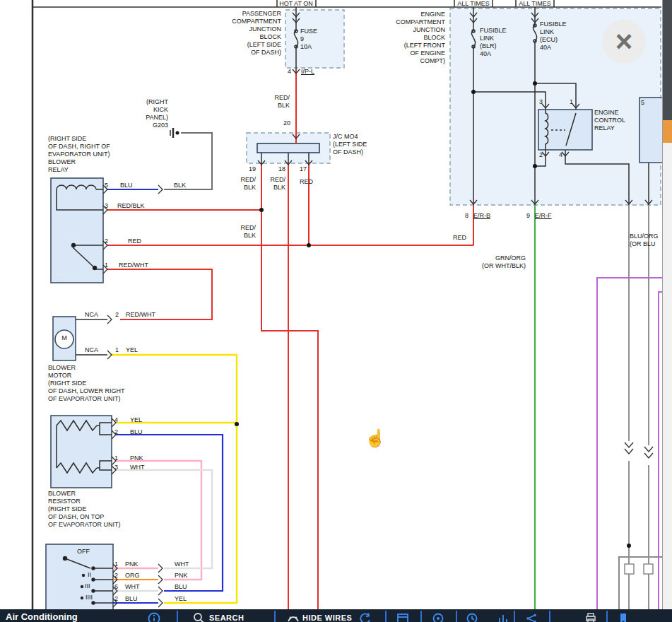  What do you see at coordinates (493, 42) in the screenshot?
I see `fusible-link-blr-label: FUSIBLE LINK (BLR) 40A` at bounding box center [493, 42].